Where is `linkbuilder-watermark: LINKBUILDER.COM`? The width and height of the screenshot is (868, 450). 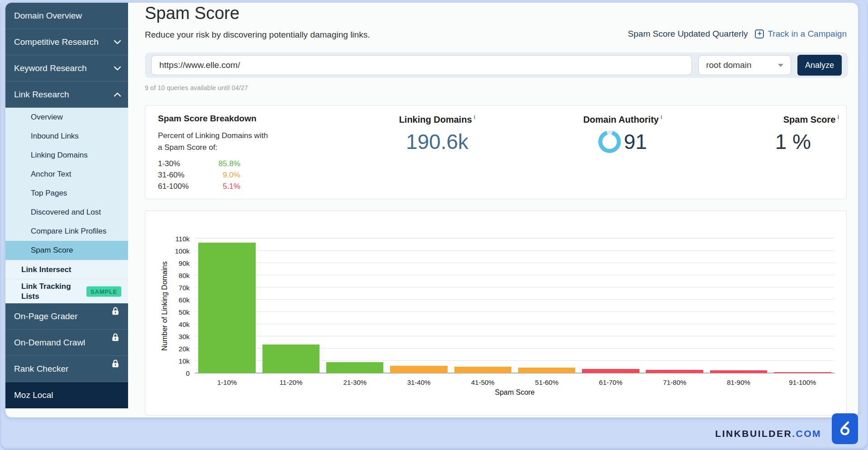
linkbuilder-watermark: LINKBUILDER.COM is located at coordinates (768, 434).